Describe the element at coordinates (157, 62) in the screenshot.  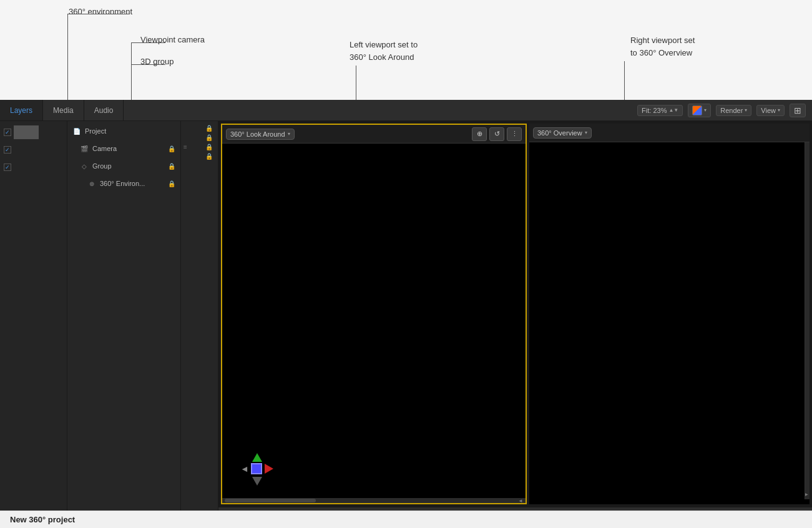
I see `annotation-3dgroup: 3D group` at that location.